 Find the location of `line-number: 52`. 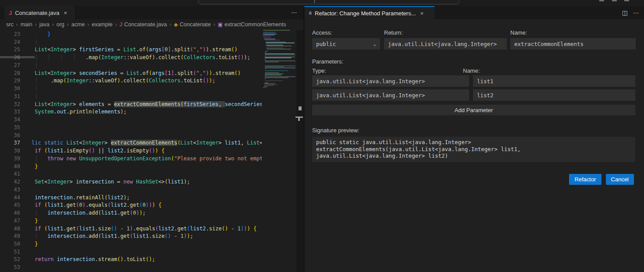

line-number: 52 is located at coordinates (10, 260).